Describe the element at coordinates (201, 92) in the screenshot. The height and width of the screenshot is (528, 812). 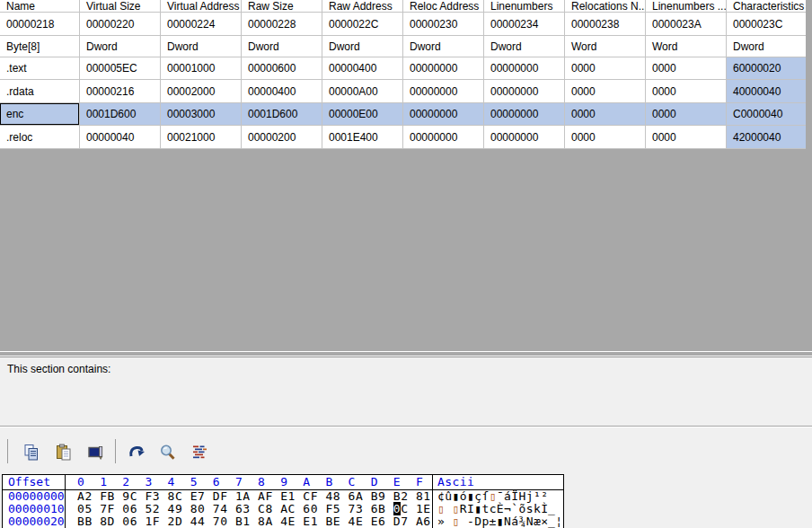
I see `table-cell: 00002000` at that location.